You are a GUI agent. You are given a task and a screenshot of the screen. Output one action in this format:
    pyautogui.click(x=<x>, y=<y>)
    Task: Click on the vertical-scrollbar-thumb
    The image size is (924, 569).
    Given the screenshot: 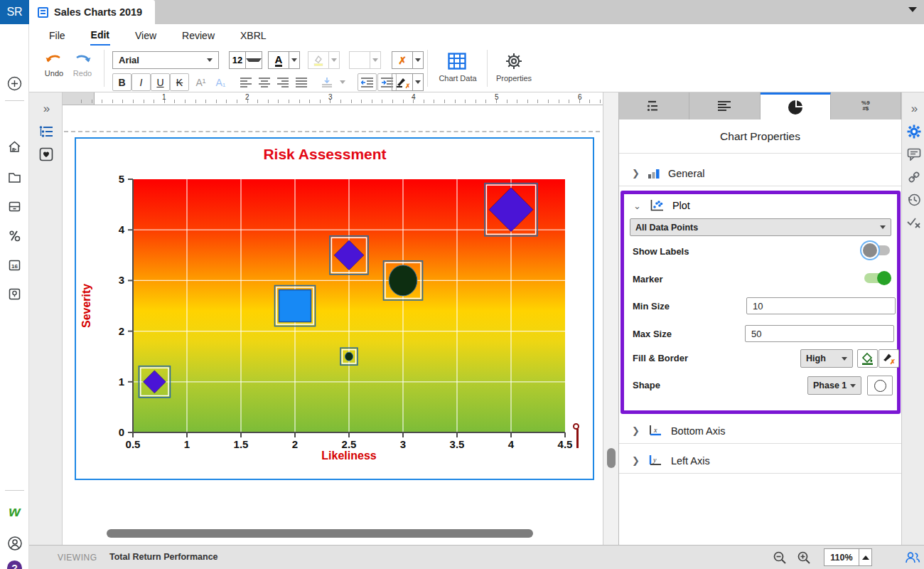 What is the action you would take?
    pyautogui.click(x=611, y=458)
    